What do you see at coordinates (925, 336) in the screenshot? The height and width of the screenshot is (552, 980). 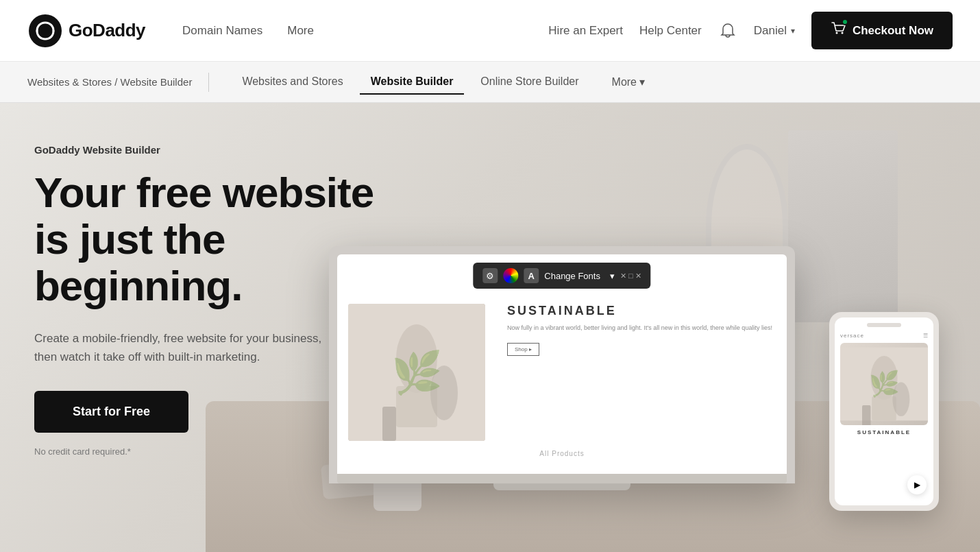 I see `phone-menu-icon: ☰` at bounding box center [925, 336].